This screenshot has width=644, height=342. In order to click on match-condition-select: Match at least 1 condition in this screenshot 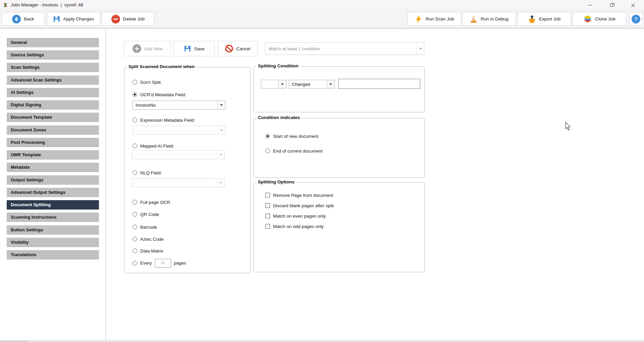, I will do `click(345, 49)`.